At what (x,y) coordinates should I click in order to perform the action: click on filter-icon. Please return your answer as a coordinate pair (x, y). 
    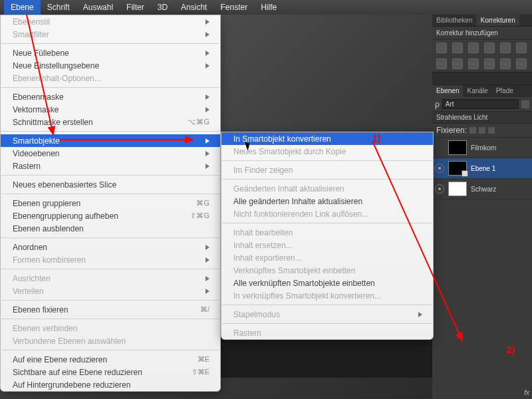
    Looking at the image, I should click on (525, 104).